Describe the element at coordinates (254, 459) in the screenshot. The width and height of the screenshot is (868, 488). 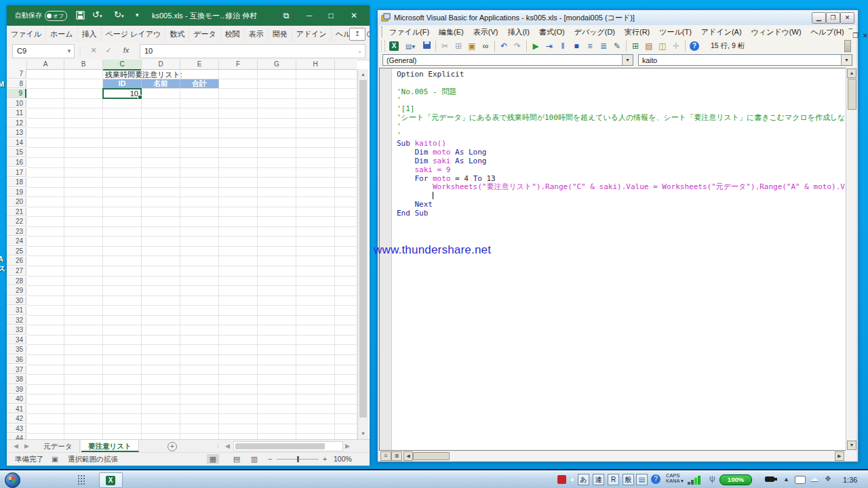
I see `page-break-view-icon: ▥` at that location.